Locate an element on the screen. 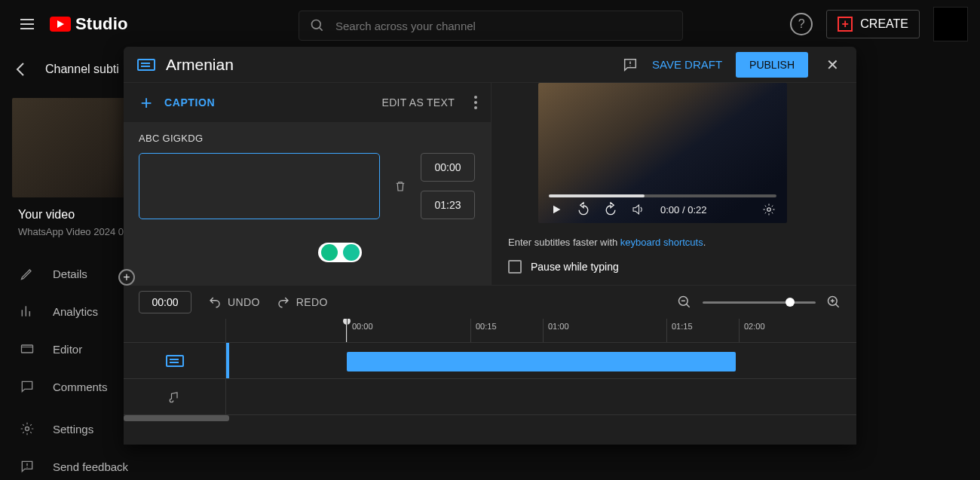 The height and width of the screenshot is (480, 980). preview-total: 0:22 is located at coordinates (697, 209).